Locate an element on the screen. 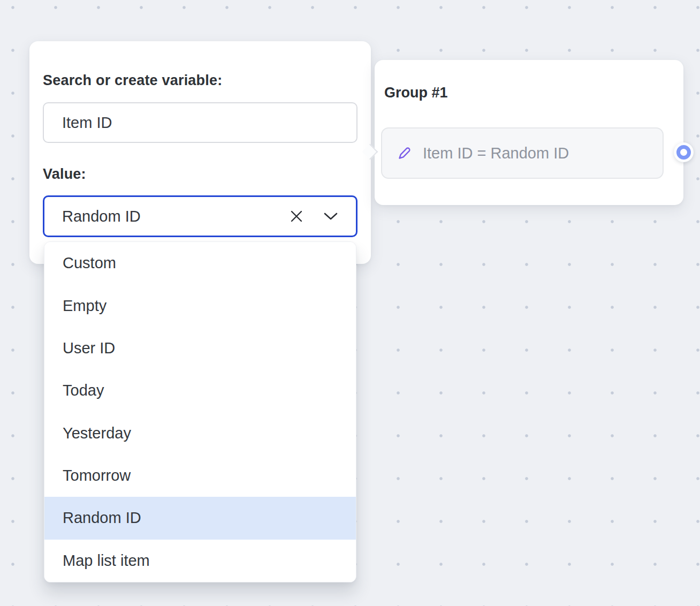 This screenshot has height=606, width=700. value-select-controls is located at coordinates (321, 216).